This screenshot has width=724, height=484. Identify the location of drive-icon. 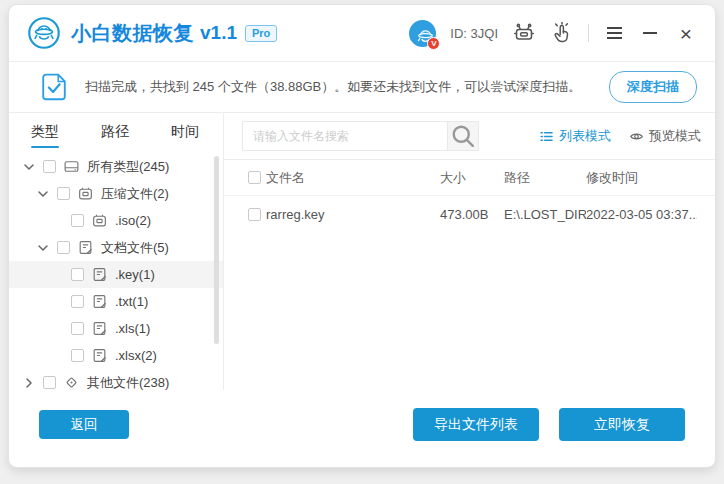
(72, 166).